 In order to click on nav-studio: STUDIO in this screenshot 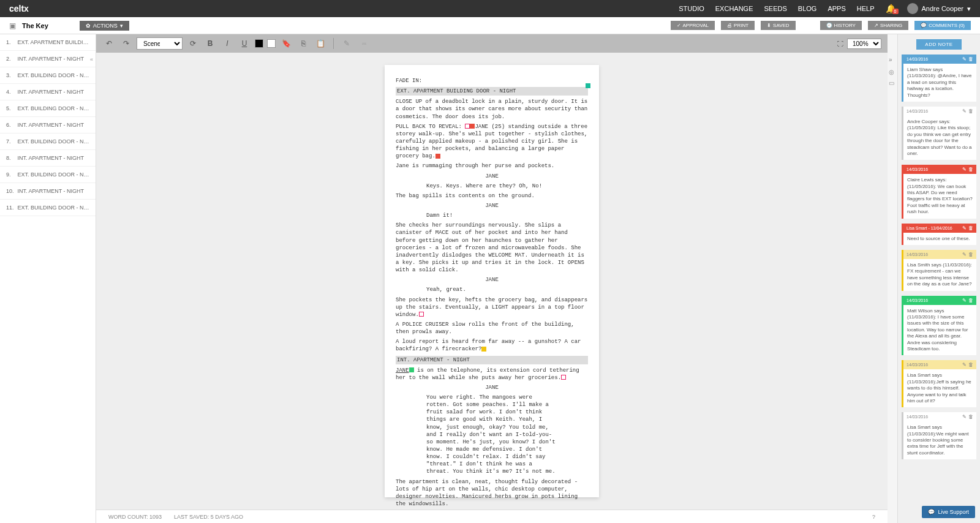, I will do `click(692, 9)`.